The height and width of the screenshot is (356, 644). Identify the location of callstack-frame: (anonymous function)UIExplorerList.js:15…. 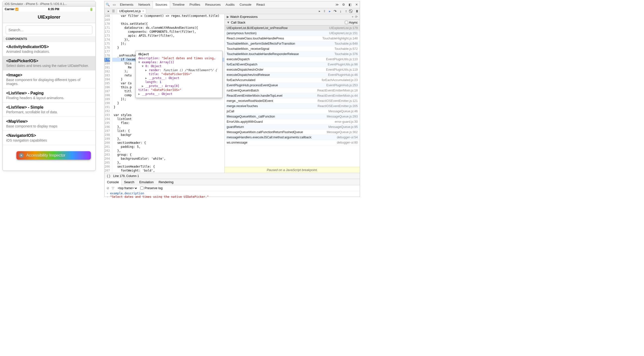
(292, 33).